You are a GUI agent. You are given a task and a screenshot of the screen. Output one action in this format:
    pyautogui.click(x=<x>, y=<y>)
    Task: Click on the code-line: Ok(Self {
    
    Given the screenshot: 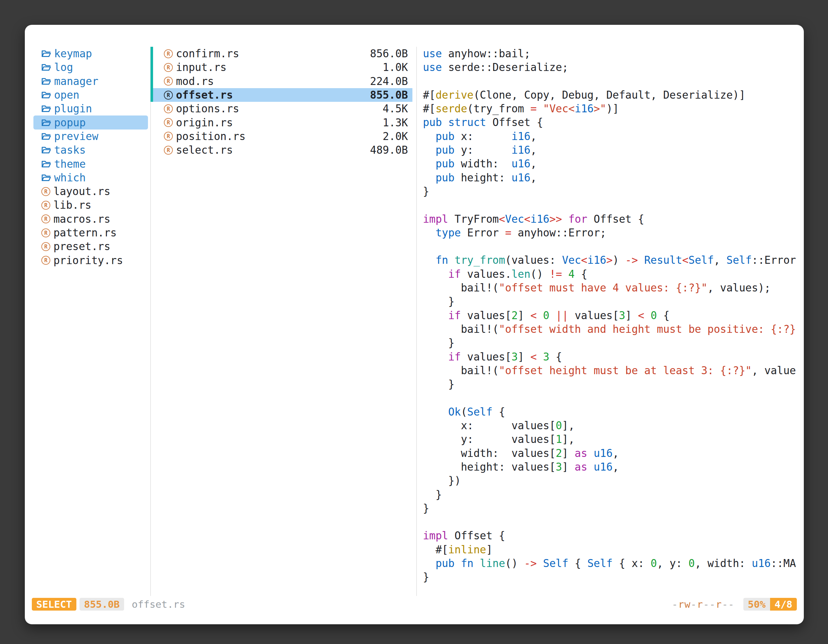 What is the action you would take?
    pyautogui.click(x=613, y=412)
    